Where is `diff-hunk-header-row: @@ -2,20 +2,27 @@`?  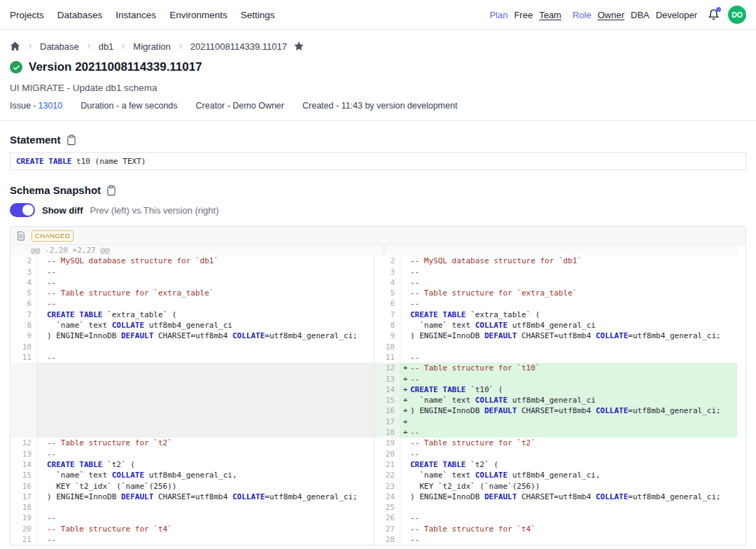 diff-hunk-header-row: @@ -2,20 +2,27 @@ is located at coordinates (378, 251).